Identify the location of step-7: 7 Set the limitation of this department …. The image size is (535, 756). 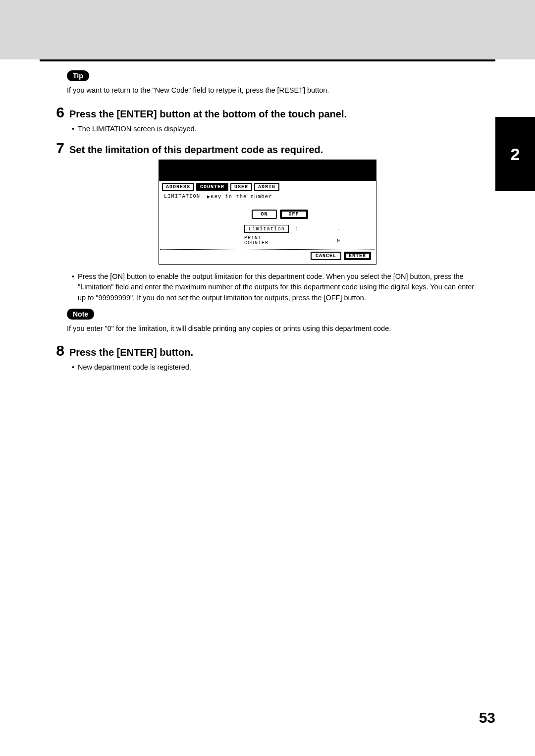
(268, 148).